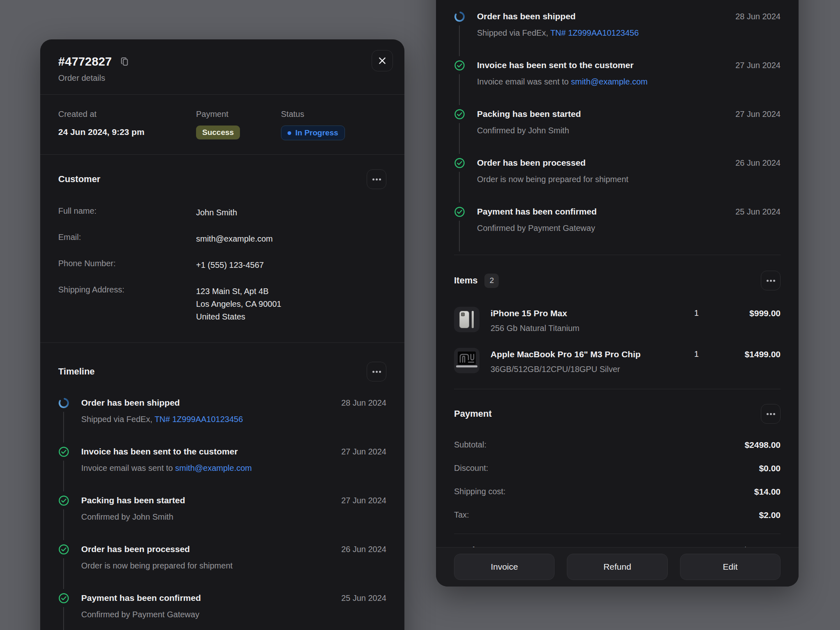 This screenshot has width=840, height=630. What do you see at coordinates (582, 369) in the screenshot?
I see `product-variant: 36GB/512GB/12CPU/18GPU Silver` at bounding box center [582, 369].